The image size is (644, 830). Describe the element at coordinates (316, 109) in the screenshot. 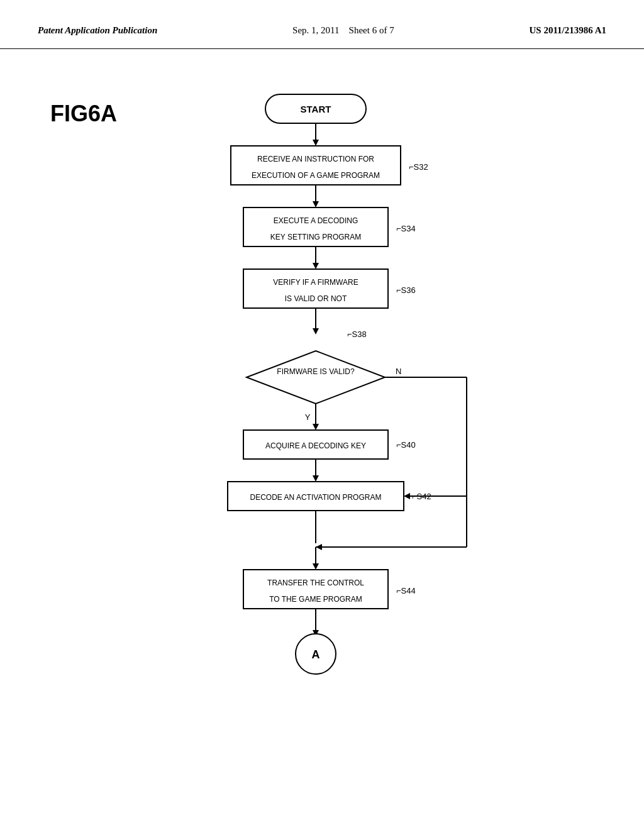

I see `start-label: START` at that location.